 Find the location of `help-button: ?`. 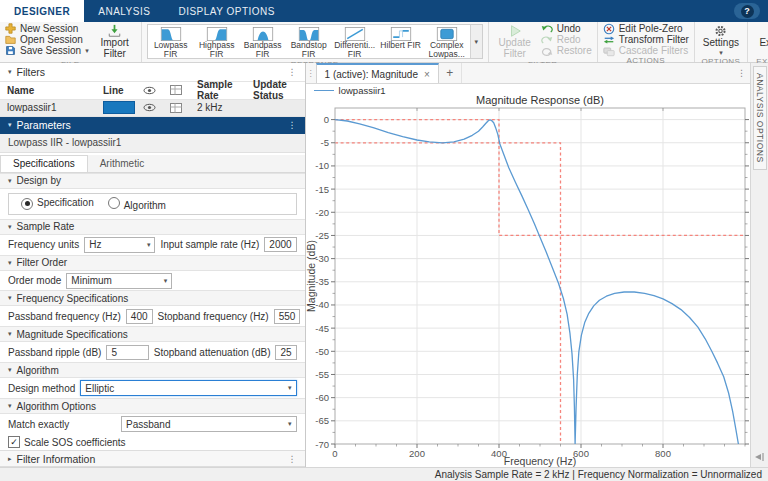

help-button: ? is located at coordinates (747, 11).